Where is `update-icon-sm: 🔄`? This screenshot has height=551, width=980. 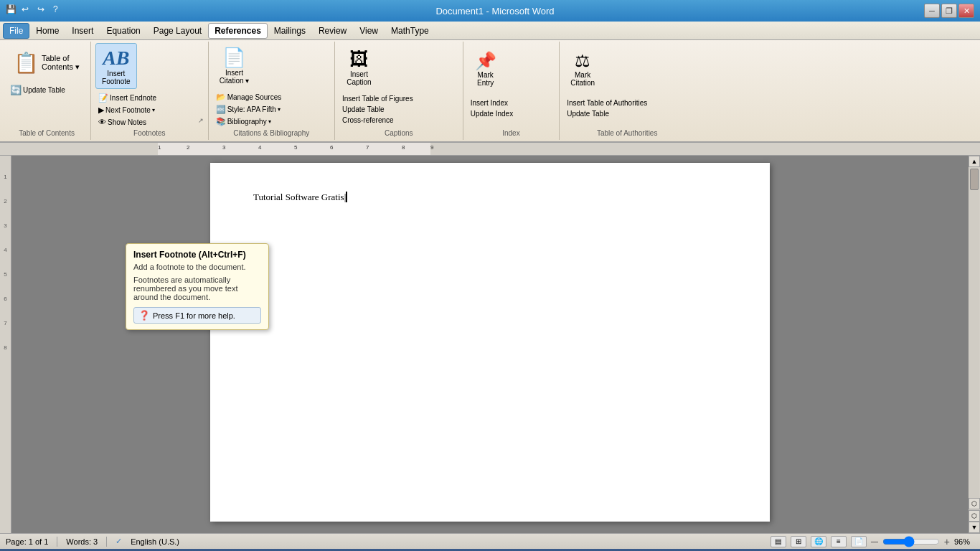
update-icon-sm: 🔄 is located at coordinates (16, 90).